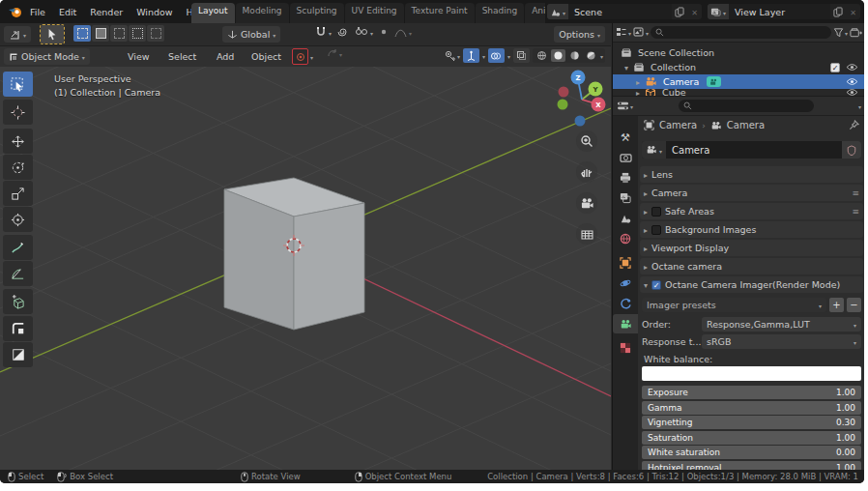  What do you see at coordinates (106, 12) in the screenshot?
I see `menu-render: Render` at bounding box center [106, 12].